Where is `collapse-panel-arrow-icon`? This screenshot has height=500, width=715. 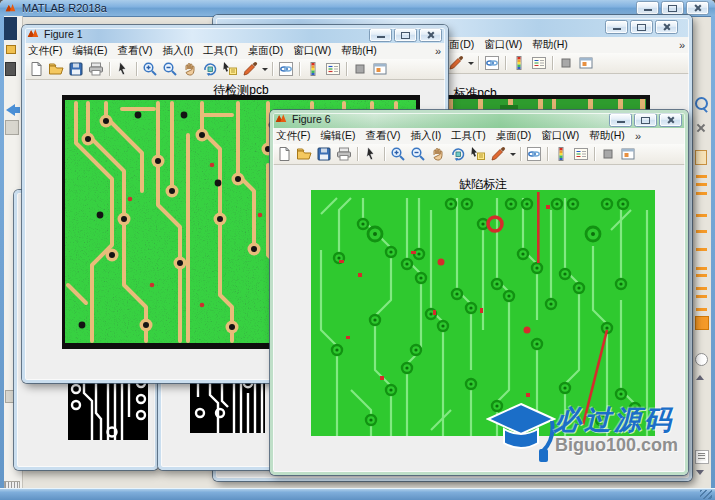 collapse-panel-arrow-icon is located at coordinates (10, 110).